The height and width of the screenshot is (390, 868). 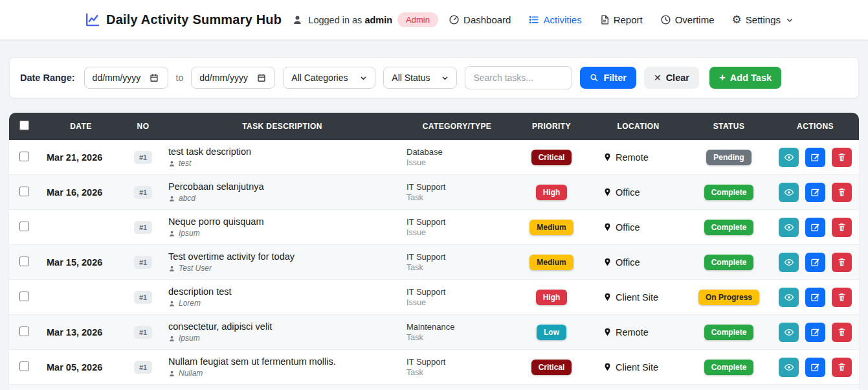 What do you see at coordinates (518, 78) in the screenshot?
I see `search-input` at bounding box center [518, 78].